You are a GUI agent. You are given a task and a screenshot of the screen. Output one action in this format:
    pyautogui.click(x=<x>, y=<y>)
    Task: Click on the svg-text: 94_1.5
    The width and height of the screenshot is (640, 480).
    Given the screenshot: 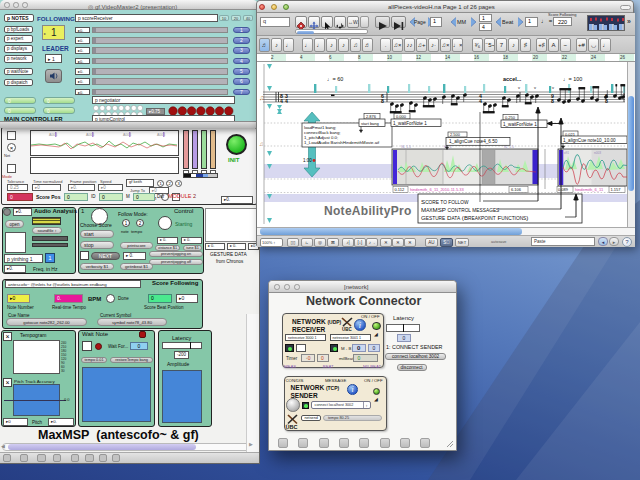 What is the action you would take?
    pyautogui.click(x=406, y=147)
    